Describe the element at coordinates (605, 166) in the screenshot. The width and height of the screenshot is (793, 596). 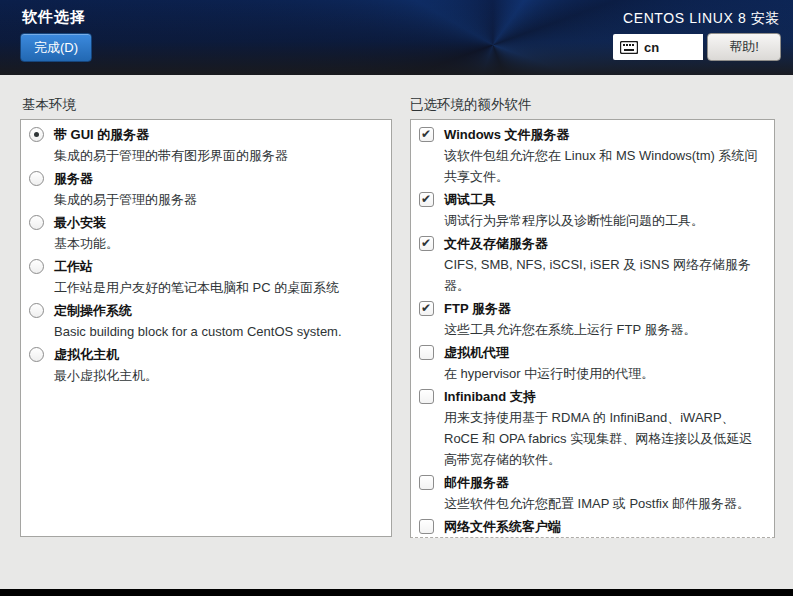
I see `option-description: 该软件包组允许您在 Linux 和 MS Windows(tm) 系统间共享文件…` at that location.